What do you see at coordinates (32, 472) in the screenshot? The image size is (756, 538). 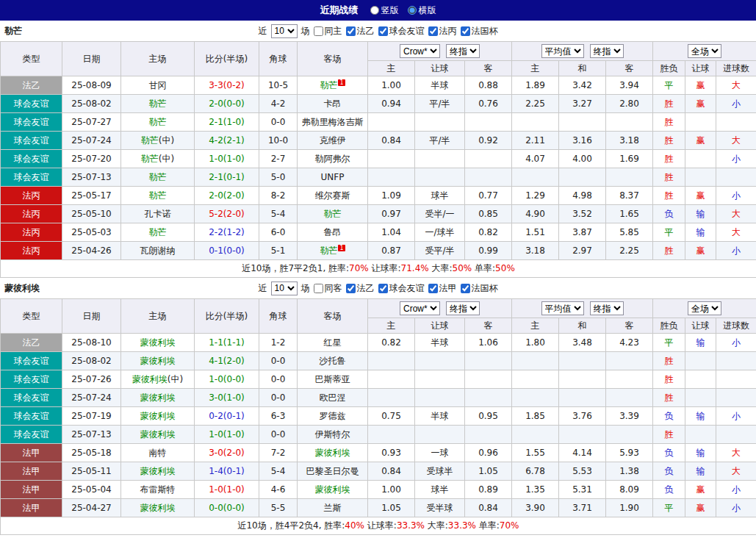 I see `league-type-badge: 法甲` at bounding box center [32, 472].